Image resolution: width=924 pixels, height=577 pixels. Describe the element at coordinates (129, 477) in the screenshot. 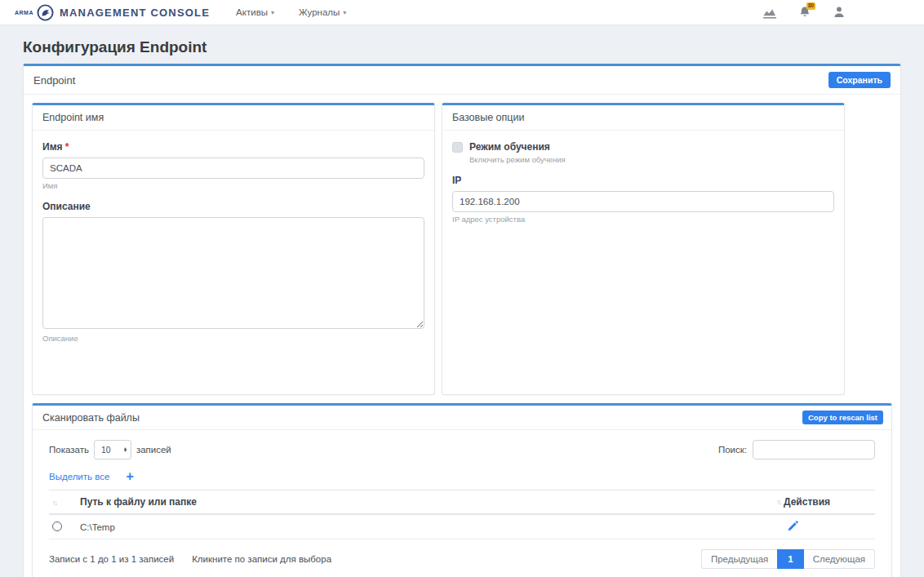

I see `add-path-plus-icon: +` at that location.